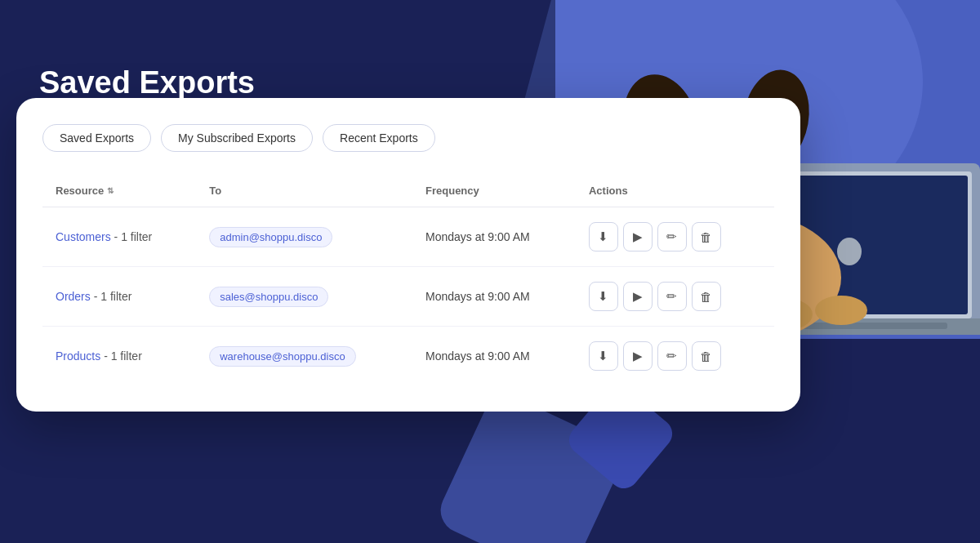  Describe the element at coordinates (83, 237) in the screenshot. I see `resource-link: Customers` at that location.